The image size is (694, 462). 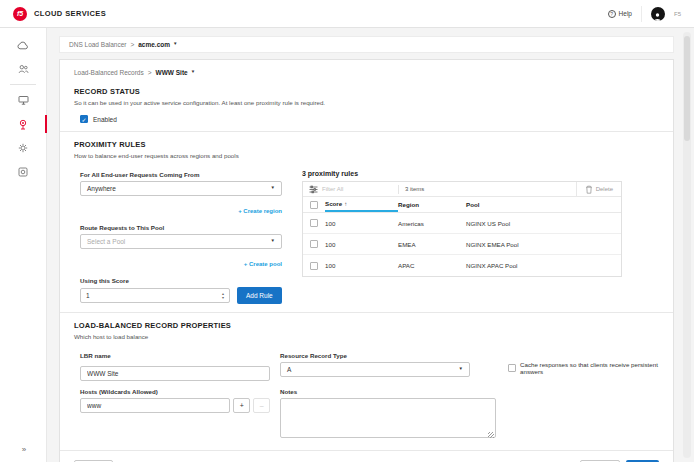 I want to click on brand-title: CLOUD SERVICES, so click(x=70, y=14).